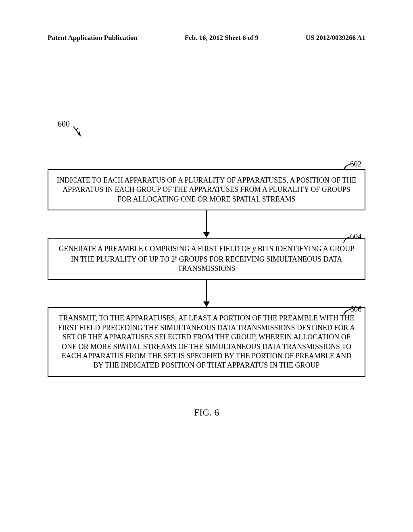  What do you see at coordinates (93, 38) in the screenshot?
I see `header-publication: Patent Application Publication` at bounding box center [93, 38].